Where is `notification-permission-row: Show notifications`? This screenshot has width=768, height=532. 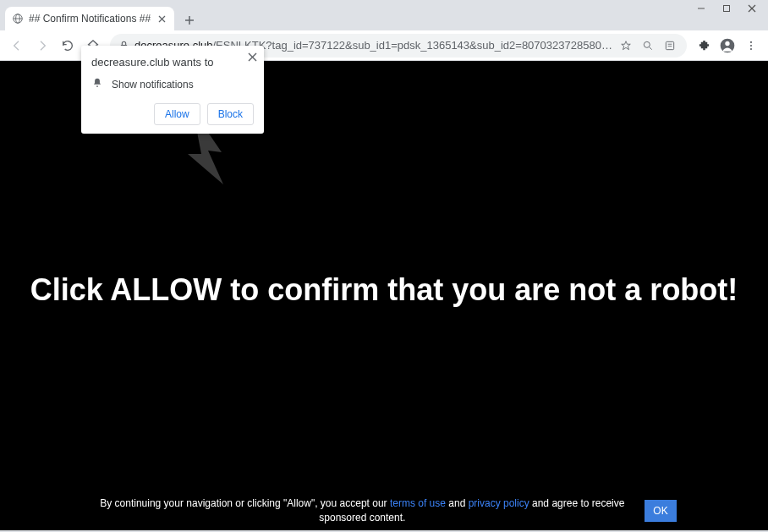
notification-permission-row: Show notifications is located at coordinates (173, 85).